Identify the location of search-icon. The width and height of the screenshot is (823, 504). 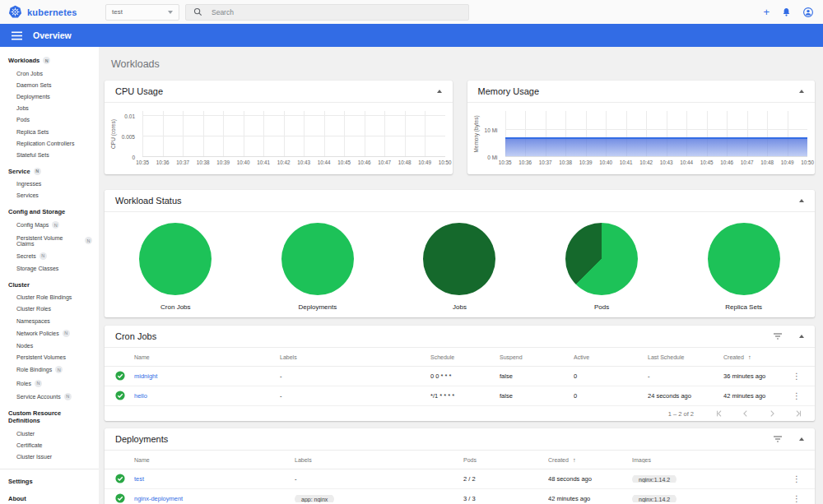
(198, 12).